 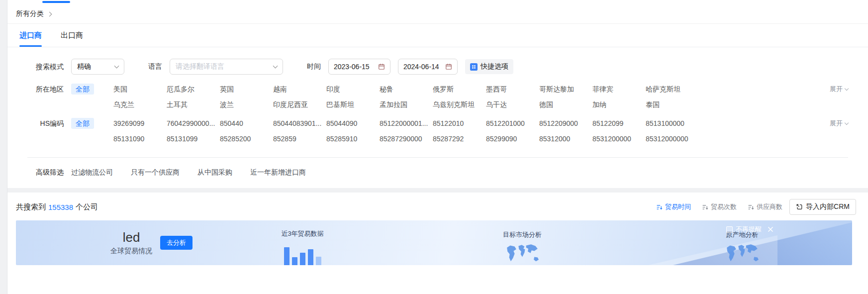 I want to click on region-option: 美国, so click(x=140, y=89).